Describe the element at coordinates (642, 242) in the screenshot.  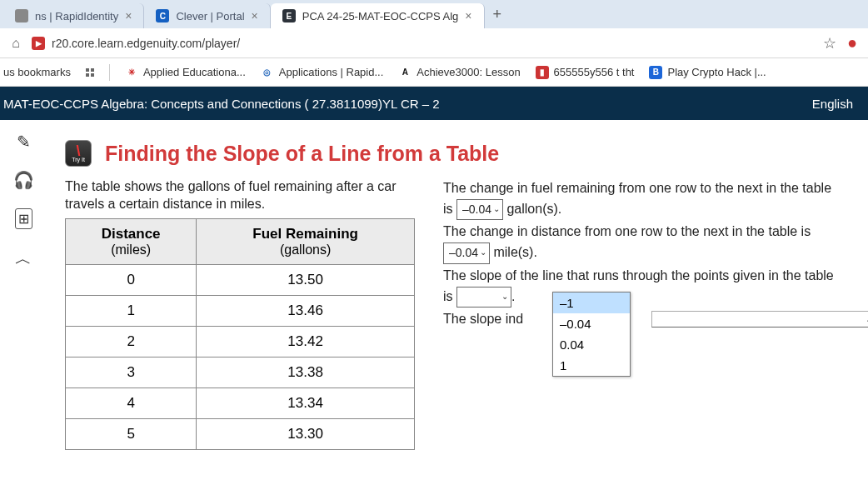
I see `question-line-2: The change in distance from one row to t…` at that location.